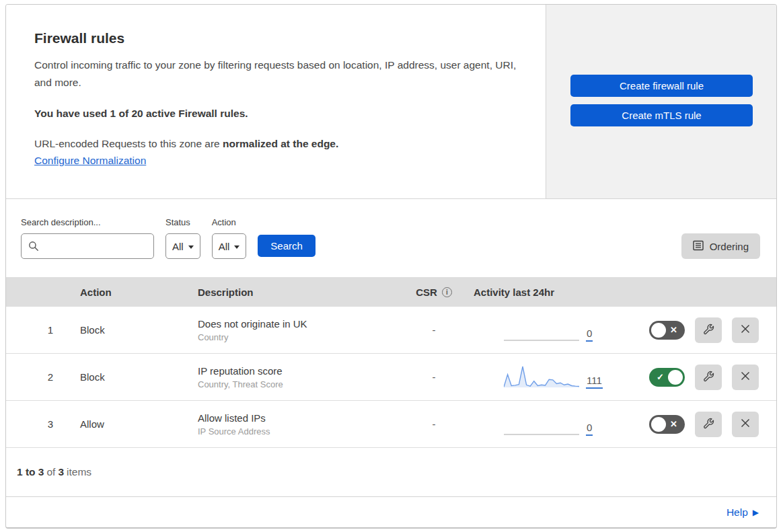 The height and width of the screenshot is (532, 781). I want to click on search-button: Search, so click(287, 246).